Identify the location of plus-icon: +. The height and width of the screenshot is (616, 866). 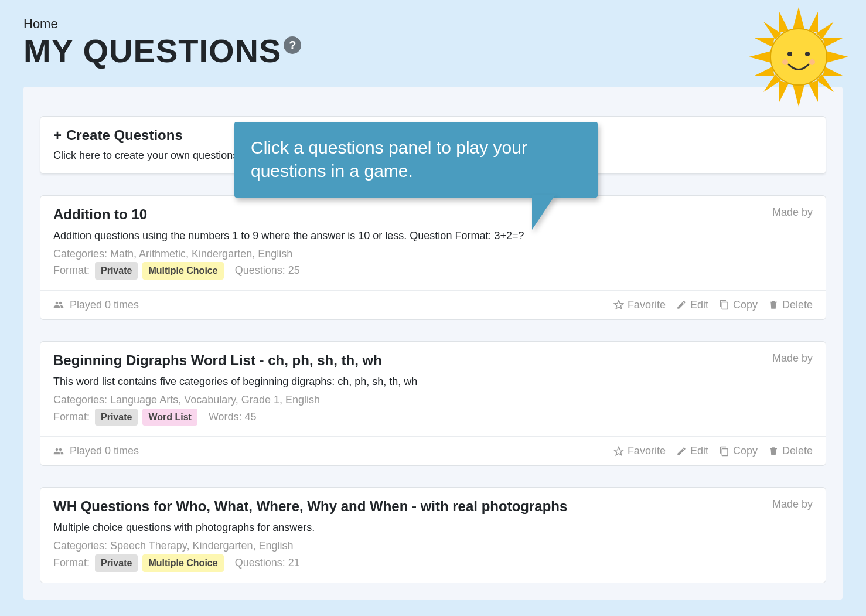
(57, 135).